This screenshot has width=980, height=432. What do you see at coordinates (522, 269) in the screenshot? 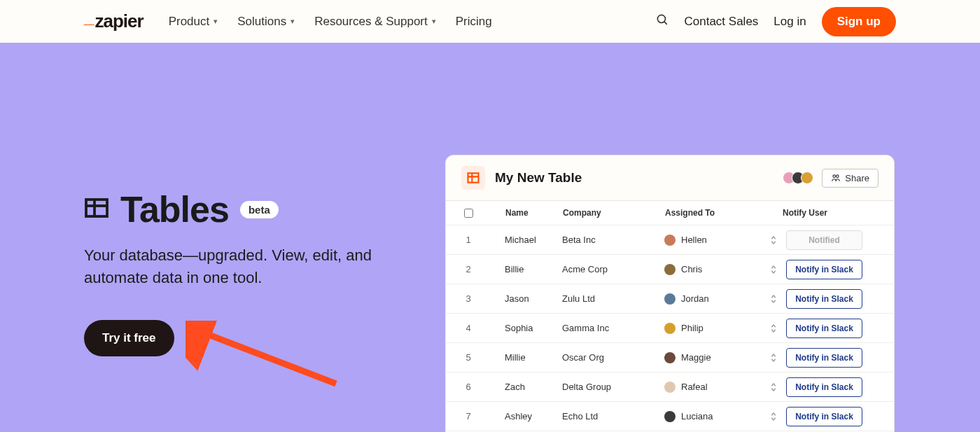
I see `cell-name: Billie` at bounding box center [522, 269].